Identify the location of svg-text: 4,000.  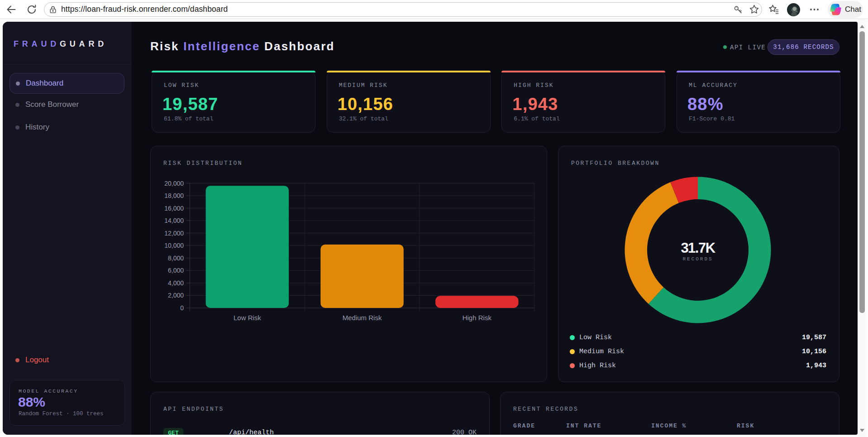
(176, 283).